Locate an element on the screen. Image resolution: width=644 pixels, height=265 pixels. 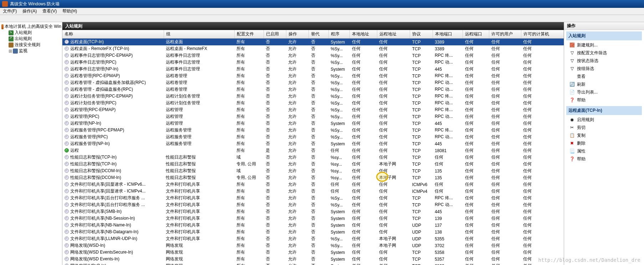
cell-action: 允许 is located at coordinates (297, 76).